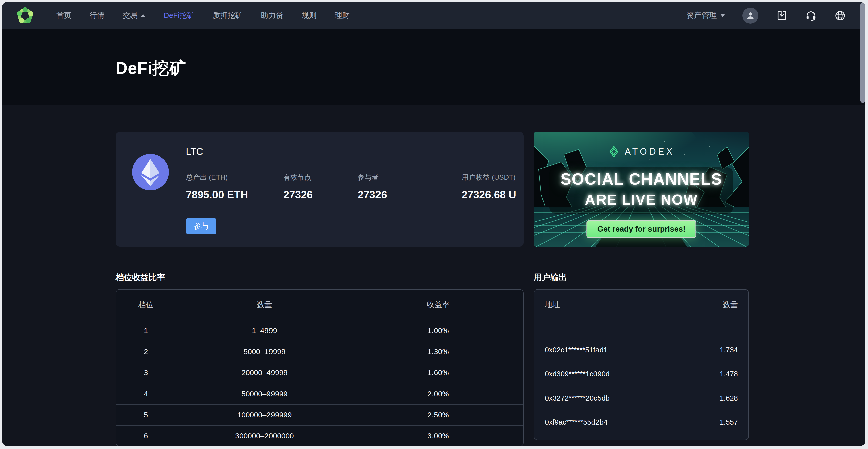 This screenshot has width=868, height=449. Describe the element at coordinates (782, 15) in the screenshot. I see `download-app-button` at that location.